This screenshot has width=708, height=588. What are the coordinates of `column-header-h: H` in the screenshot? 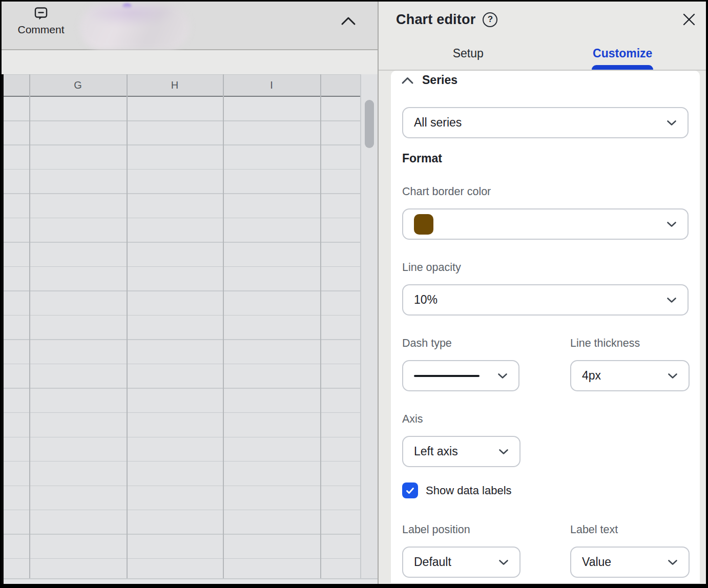 It's located at (175, 85).